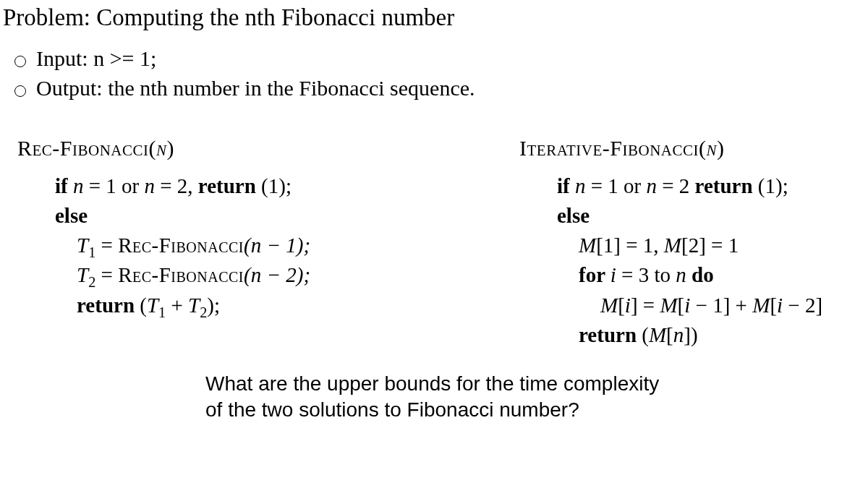 This screenshot has width=868, height=483. What do you see at coordinates (434, 398) in the screenshot?
I see `question-block: What are the upper bounds for the time c…` at bounding box center [434, 398].